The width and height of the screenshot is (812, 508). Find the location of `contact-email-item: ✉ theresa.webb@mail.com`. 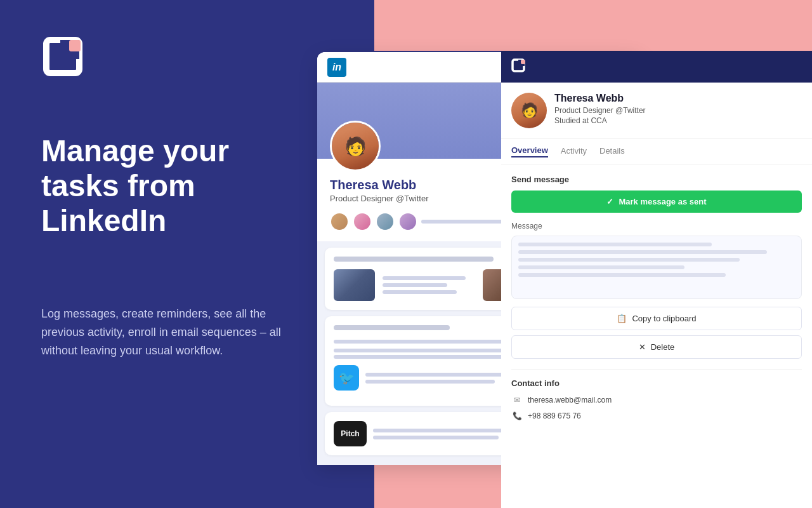

contact-email-item: ✉ theresa.webb@mail.com is located at coordinates (657, 400).